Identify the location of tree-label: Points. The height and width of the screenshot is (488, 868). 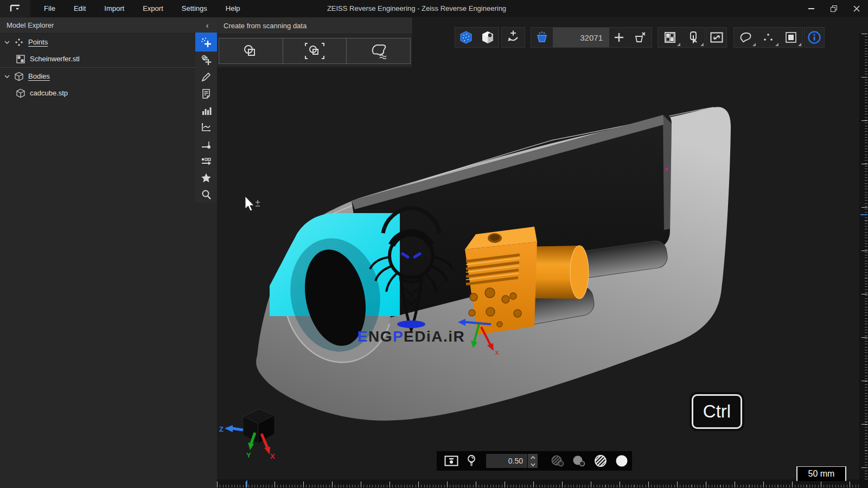
(38, 42).